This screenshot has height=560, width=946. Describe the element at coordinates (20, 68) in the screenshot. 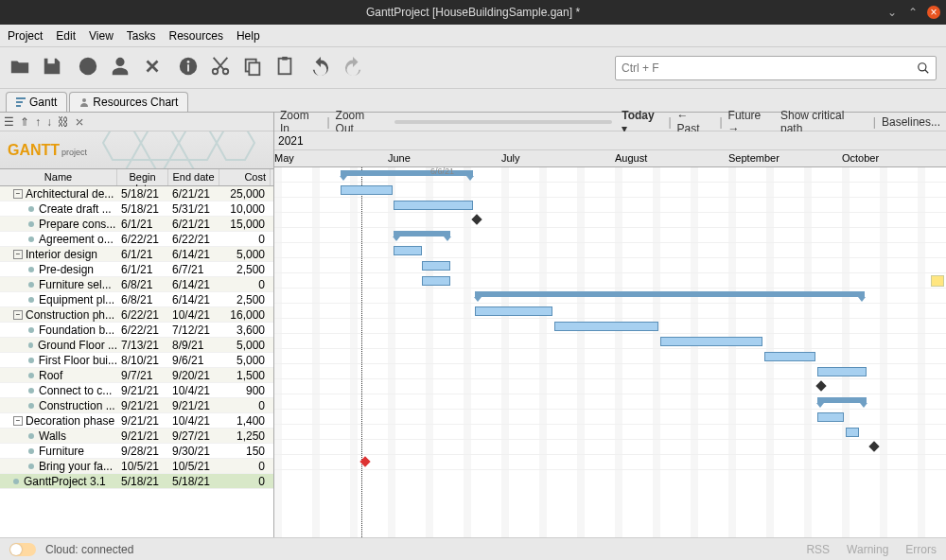

I see `open-icon` at that location.